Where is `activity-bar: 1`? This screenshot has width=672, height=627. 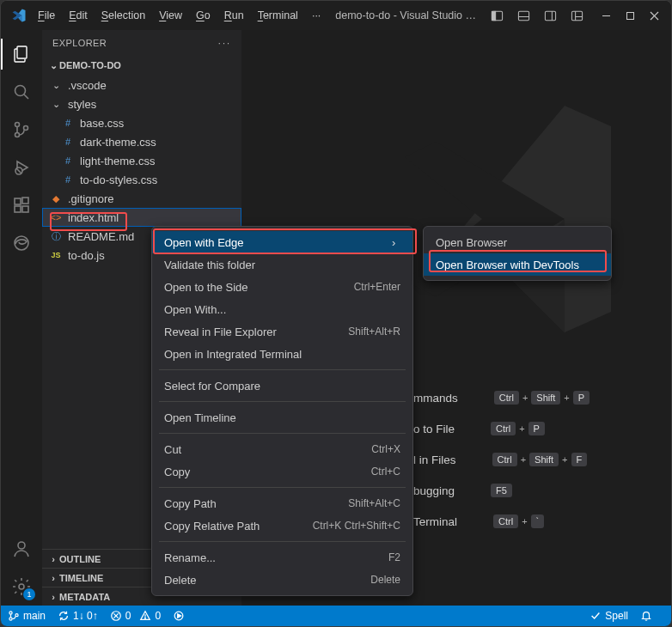
activity-bar: 1 is located at coordinates (21, 318).